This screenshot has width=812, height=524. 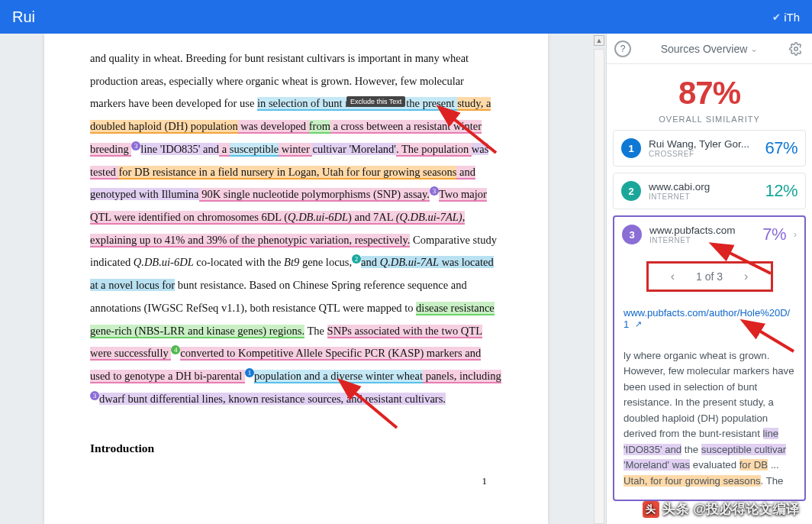 I want to click on chevron-right-icon: ›, so click(x=795, y=235).